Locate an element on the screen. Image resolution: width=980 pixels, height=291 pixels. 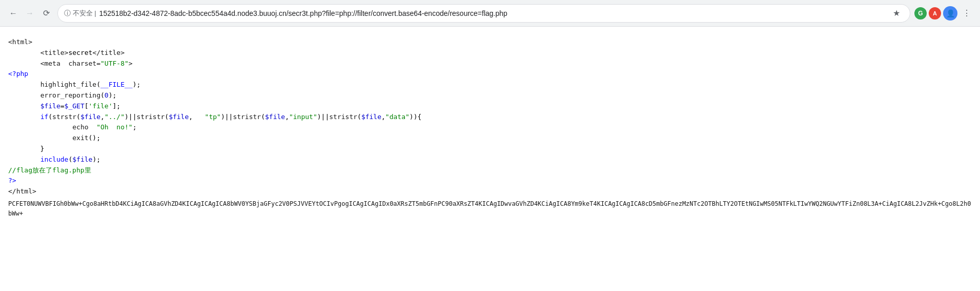
back-button: ← is located at coordinates (13, 13).